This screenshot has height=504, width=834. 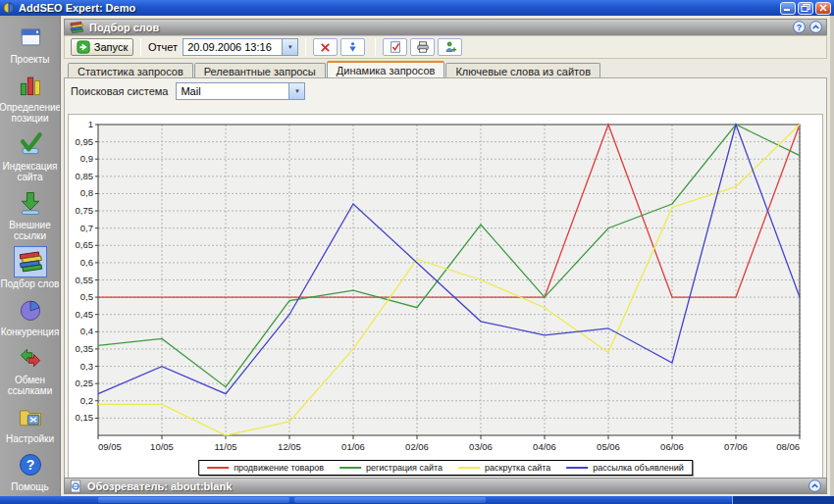 What do you see at coordinates (86, 227) in the screenshot?
I see `svg-text: 0,7` at bounding box center [86, 227].